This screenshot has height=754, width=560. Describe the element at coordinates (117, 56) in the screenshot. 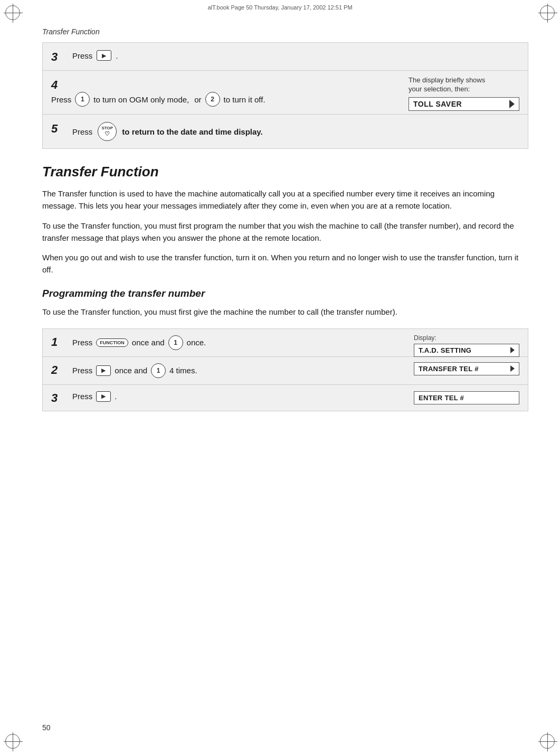

I see `step3-period: .` at that location.